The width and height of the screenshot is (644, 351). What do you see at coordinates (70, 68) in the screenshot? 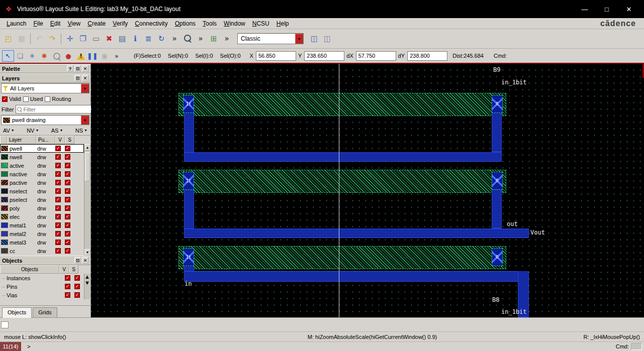
I see `palette-help-button: ?` at bounding box center [70, 68].